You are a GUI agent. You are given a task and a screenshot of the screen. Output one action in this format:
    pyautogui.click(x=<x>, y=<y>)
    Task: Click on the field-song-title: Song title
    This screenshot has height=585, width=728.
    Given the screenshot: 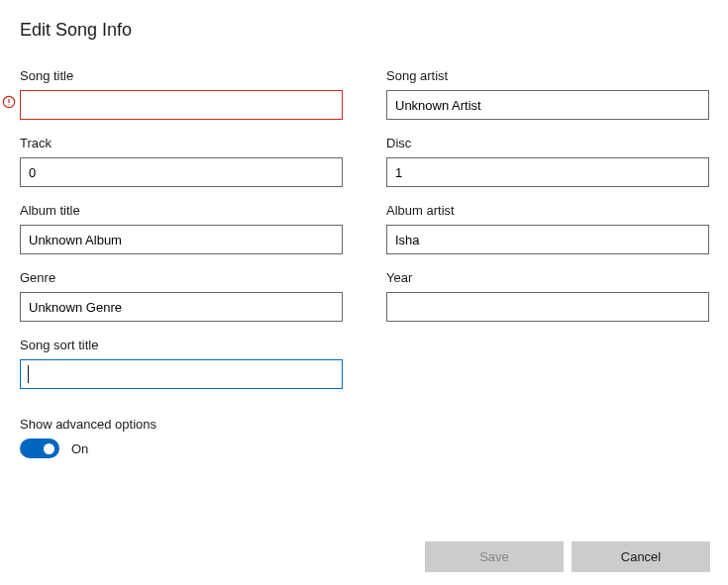 What is the action you would take?
    pyautogui.click(x=181, y=94)
    